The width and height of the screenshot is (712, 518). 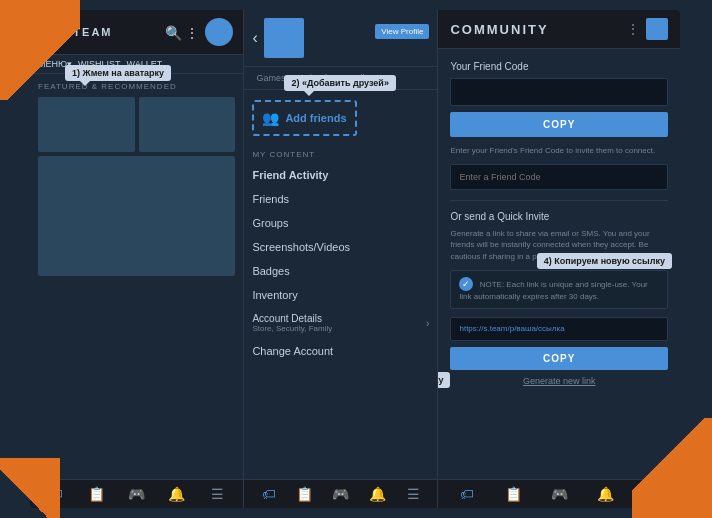 I want to click on community-bottom-game-icon: 🎮, so click(x=559, y=494).